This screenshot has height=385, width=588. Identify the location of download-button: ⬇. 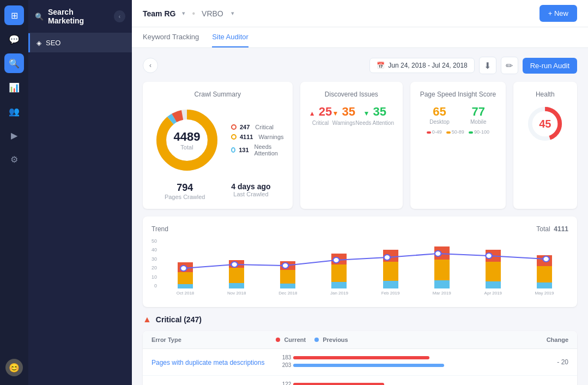
(488, 65).